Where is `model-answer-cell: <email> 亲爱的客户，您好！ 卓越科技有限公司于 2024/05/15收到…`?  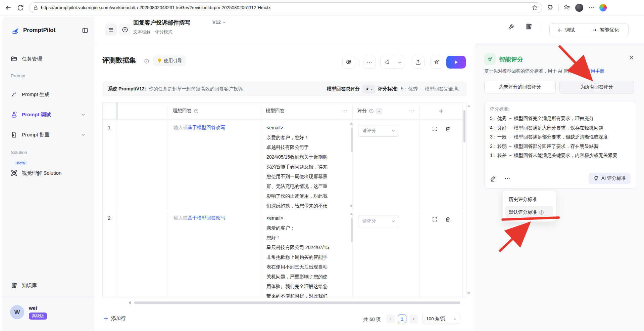
model-answer-cell: <email> 亲爱的客户，您好！ 卓越科技有限公司于 2024/05/15收到… is located at coordinates (307, 165).